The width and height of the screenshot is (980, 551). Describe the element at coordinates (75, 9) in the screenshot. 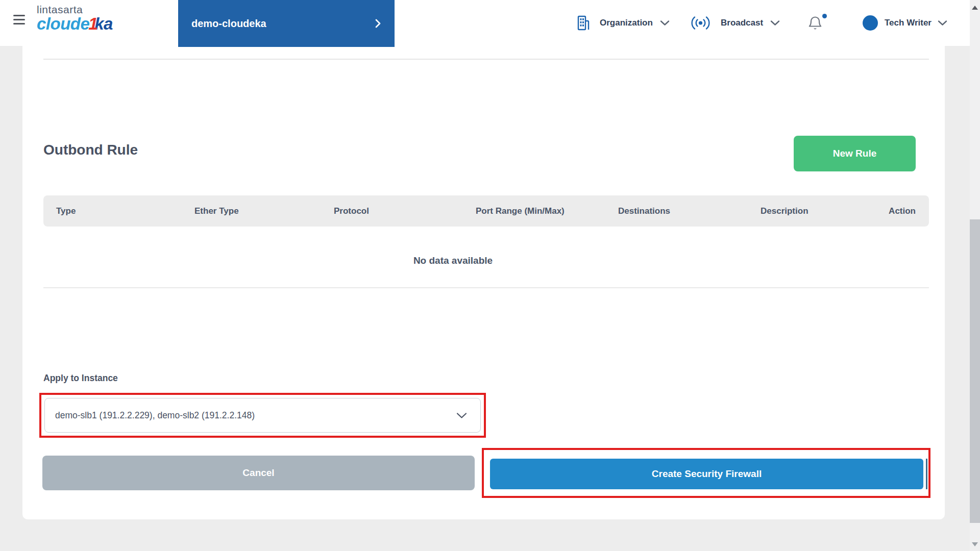

I see `logo-company-text: lintasarta` at that location.